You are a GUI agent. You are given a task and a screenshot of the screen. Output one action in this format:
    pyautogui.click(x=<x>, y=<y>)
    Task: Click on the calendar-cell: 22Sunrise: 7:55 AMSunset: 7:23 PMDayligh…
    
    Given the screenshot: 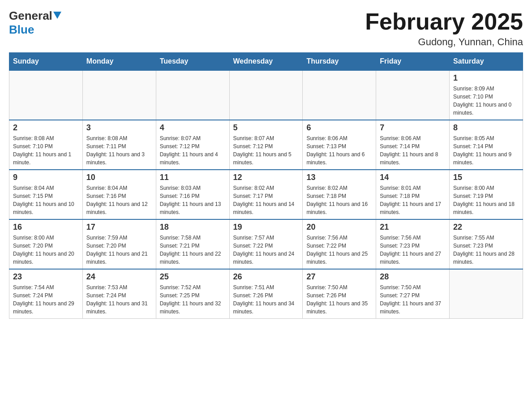 What is the action you would take?
    pyautogui.click(x=486, y=244)
    